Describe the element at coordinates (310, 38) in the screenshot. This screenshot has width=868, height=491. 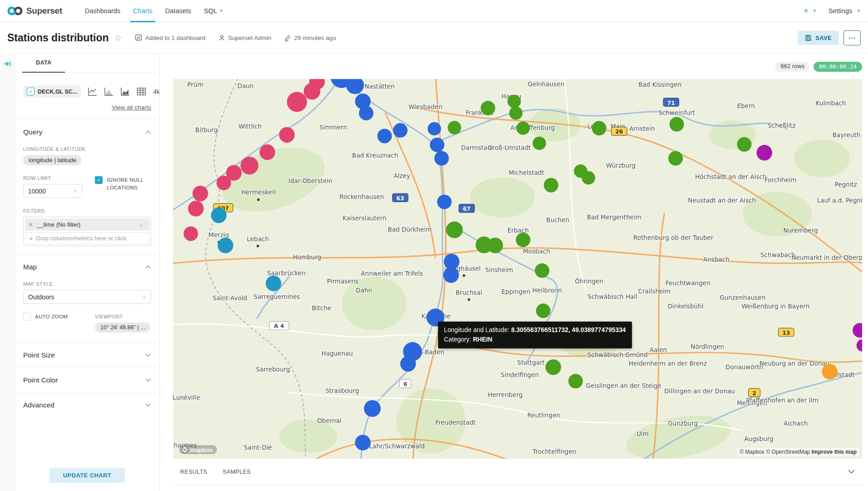
I see `last-modified: 29 minutes ago` at that location.